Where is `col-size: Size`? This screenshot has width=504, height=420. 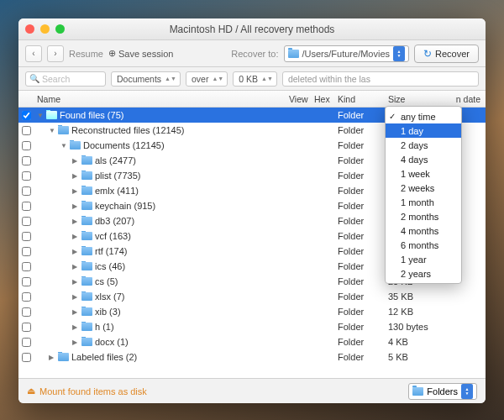 col-size: Size is located at coordinates (422, 99).